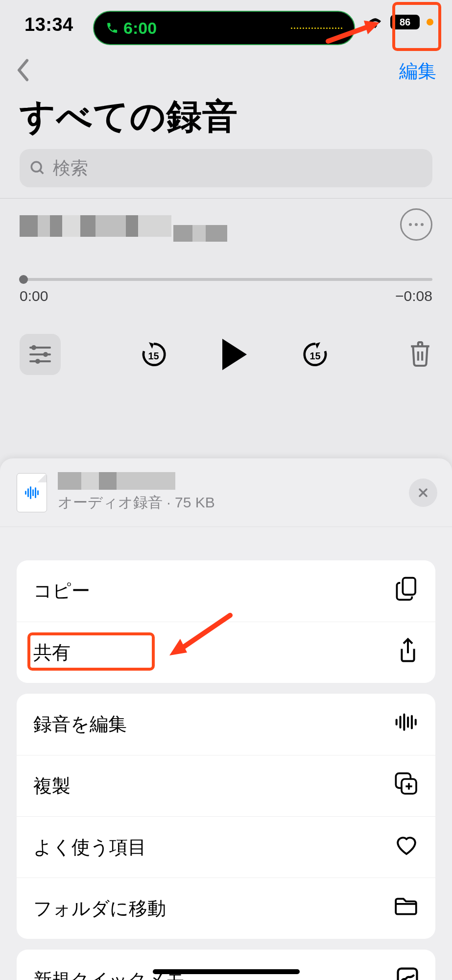 This screenshot has height=980, width=452. Describe the element at coordinates (117, 481) in the screenshot. I see `sheet-title-redacted` at that location.